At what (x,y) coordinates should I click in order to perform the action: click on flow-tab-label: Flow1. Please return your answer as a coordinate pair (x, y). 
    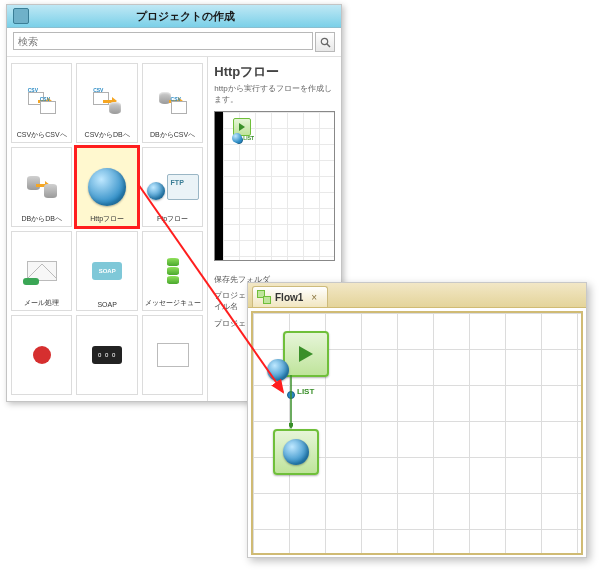
    Looking at the image, I should click on (289, 298).